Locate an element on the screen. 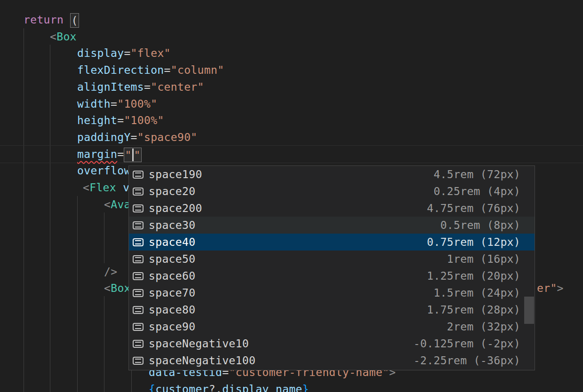 This screenshot has height=392, width=583. suggest-item-space200: space2004.75rem (76px) is located at coordinates (332, 208).